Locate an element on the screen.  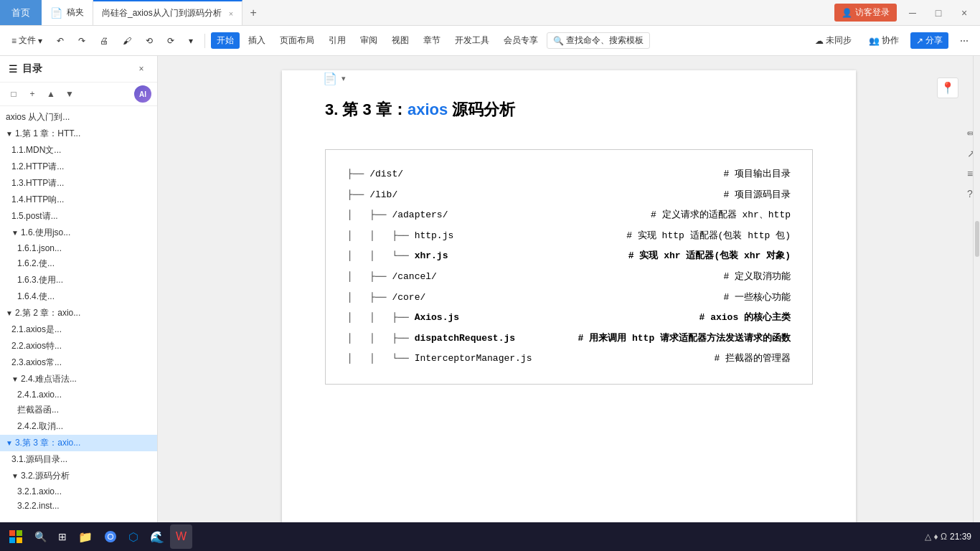
tree-label-0: axios 从入门到... is located at coordinates (37, 118).